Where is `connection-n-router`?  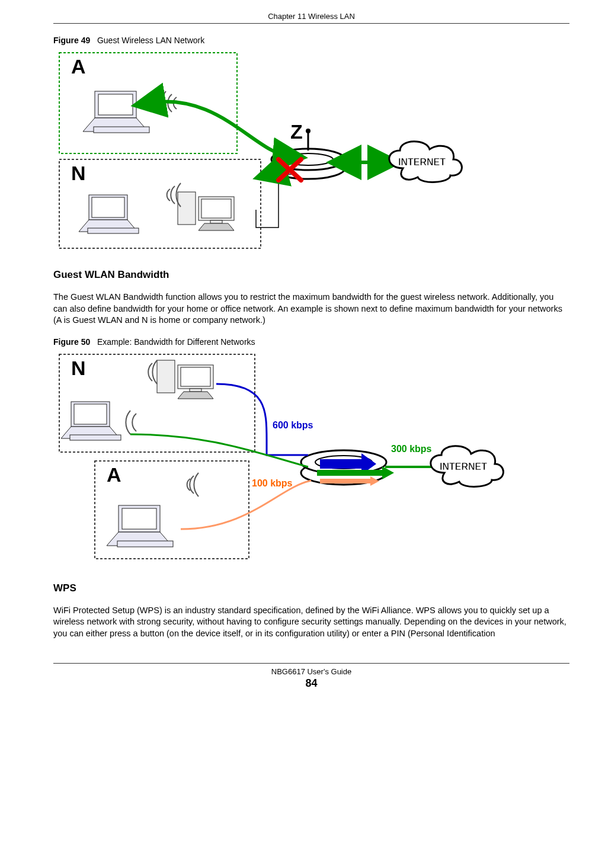
connection-n-router is located at coordinates (274, 201).